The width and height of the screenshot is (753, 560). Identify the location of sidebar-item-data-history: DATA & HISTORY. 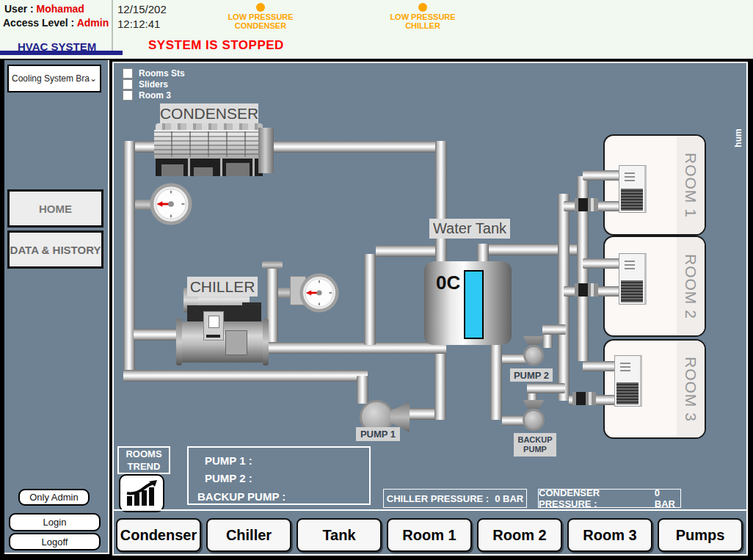
(56, 250).